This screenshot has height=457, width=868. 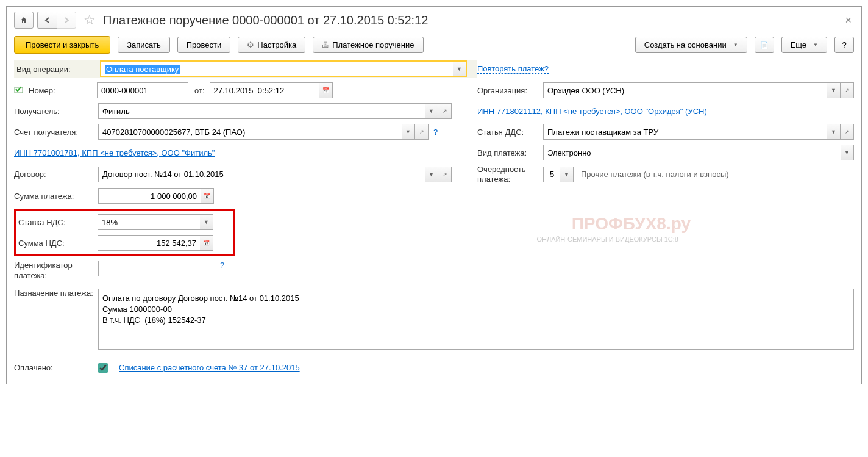 What do you see at coordinates (157, 268) in the screenshot?
I see `payment-id-input` at bounding box center [157, 268].